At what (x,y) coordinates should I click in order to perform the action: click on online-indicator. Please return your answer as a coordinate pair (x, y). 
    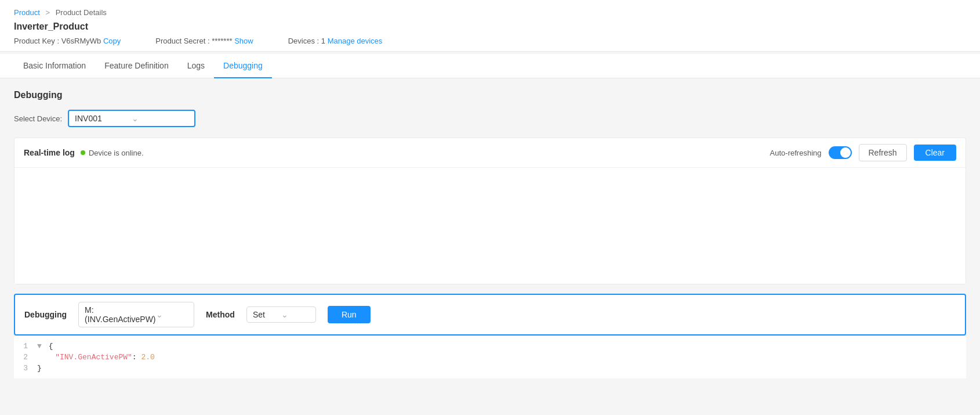
    Looking at the image, I should click on (83, 153).